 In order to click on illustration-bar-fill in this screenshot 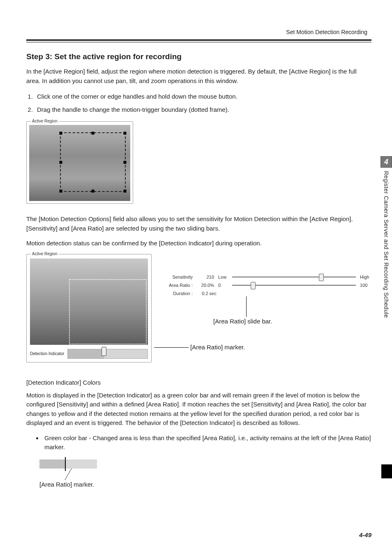, I will do `click(53, 464)`.